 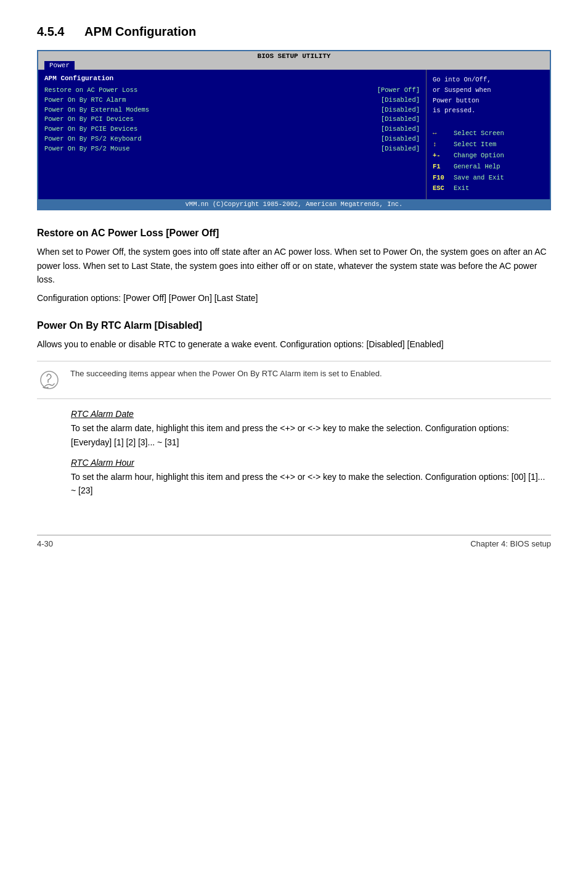 What do you see at coordinates (311, 463) in the screenshot?
I see `rtc-sub-item-title: RTC Alarm Hour` at bounding box center [311, 463].